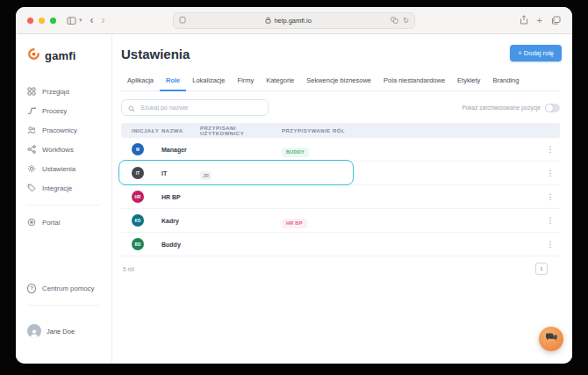  I want to click on search-icon, so click(132, 108).